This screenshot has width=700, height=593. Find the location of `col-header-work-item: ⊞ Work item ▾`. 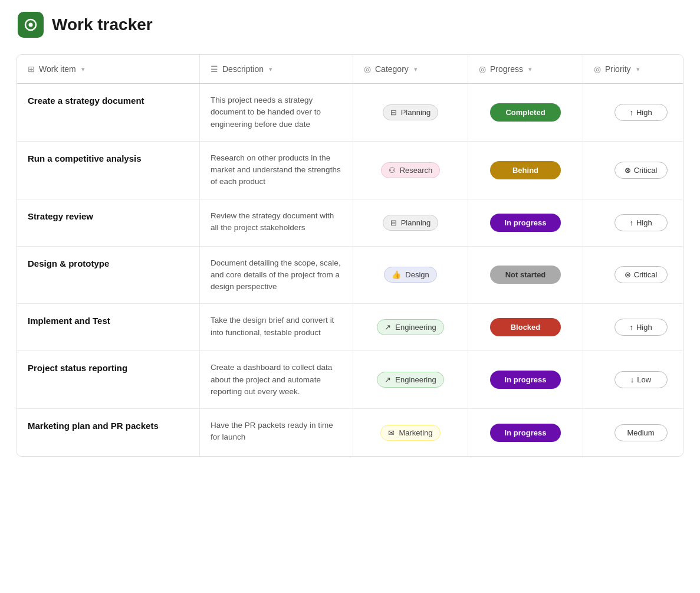

col-header-work-item: ⊞ Work item ▾ is located at coordinates (109, 69).